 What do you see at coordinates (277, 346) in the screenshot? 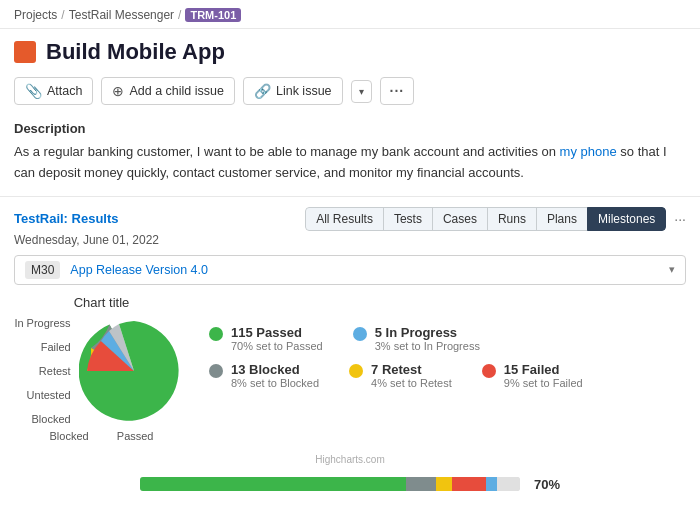
I see `stat-sub: 70% set to Passed` at bounding box center [277, 346].